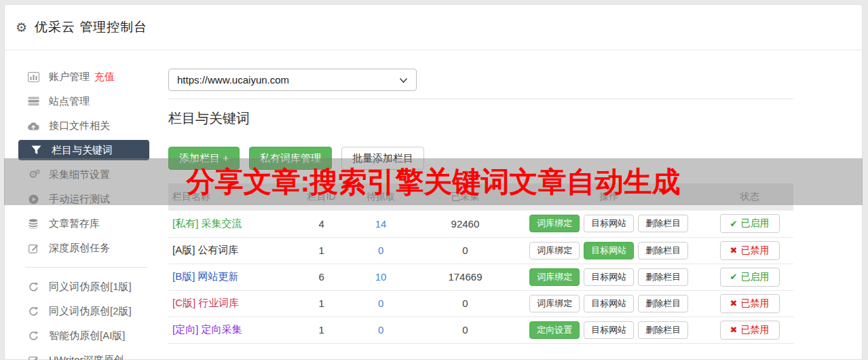  What do you see at coordinates (206, 276) in the screenshot?
I see `column-name-link: [B版] 网站更新` at bounding box center [206, 276].